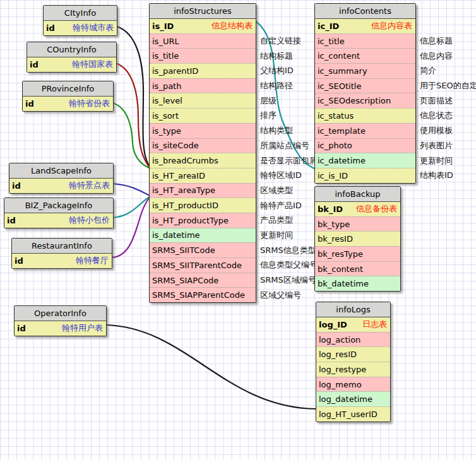 Image resolution: width=476 pixels, height=460 pixels. What do you see at coordinates (330, 209) in the screenshot?
I see `field-name: bk_ID` at bounding box center [330, 209].